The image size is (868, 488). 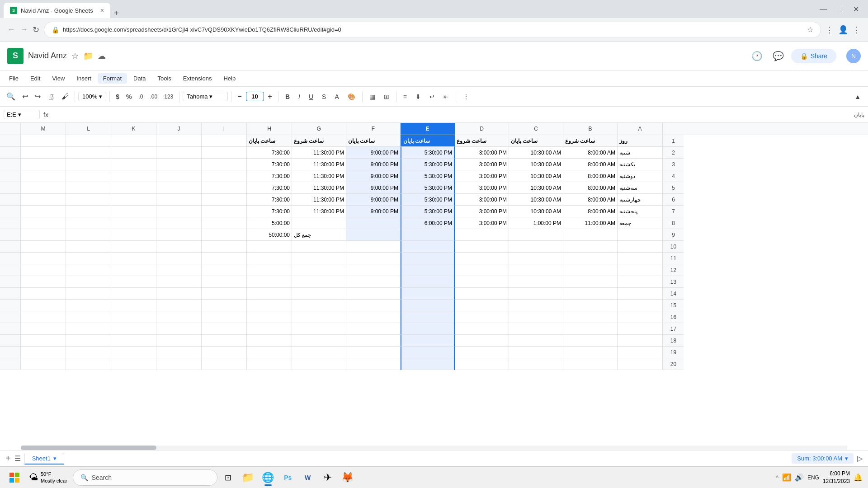 What do you see at coordinates (89, 188) in the screenshot?
I see `cell-L5` at bounding box center [89, 188].